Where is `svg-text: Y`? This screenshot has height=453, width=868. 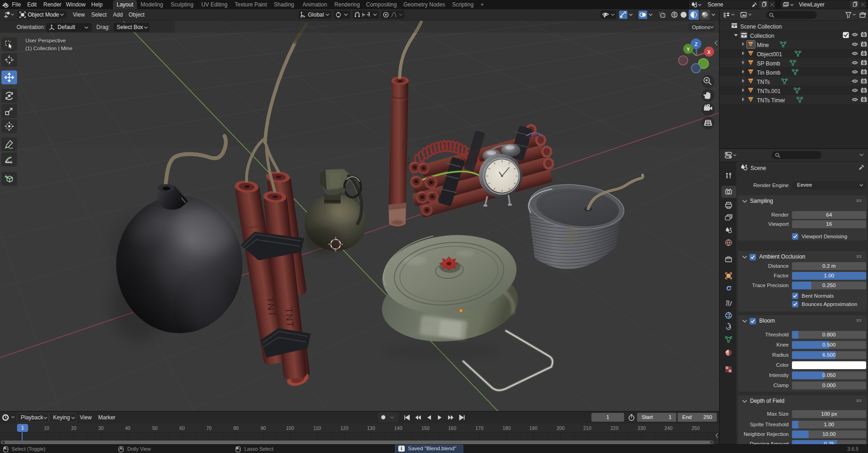 svg-text: Y is located at coordinates (688, 49).